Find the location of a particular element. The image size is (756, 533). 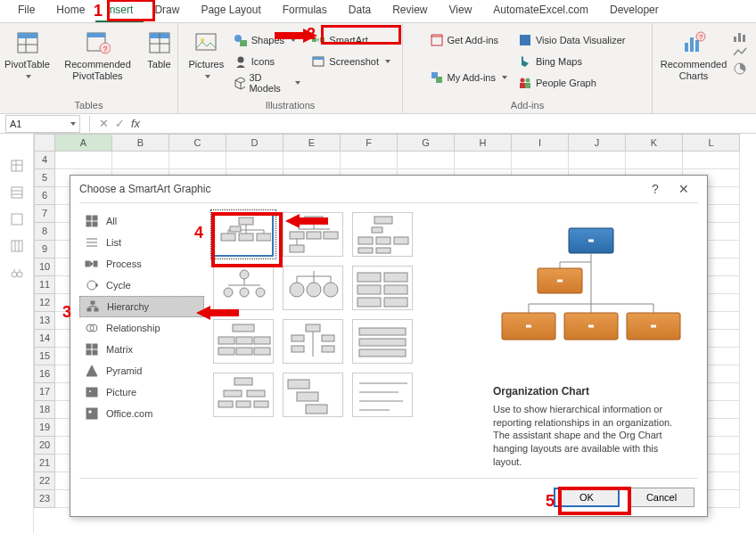

col-header: C is located at coordinates (198, 143).